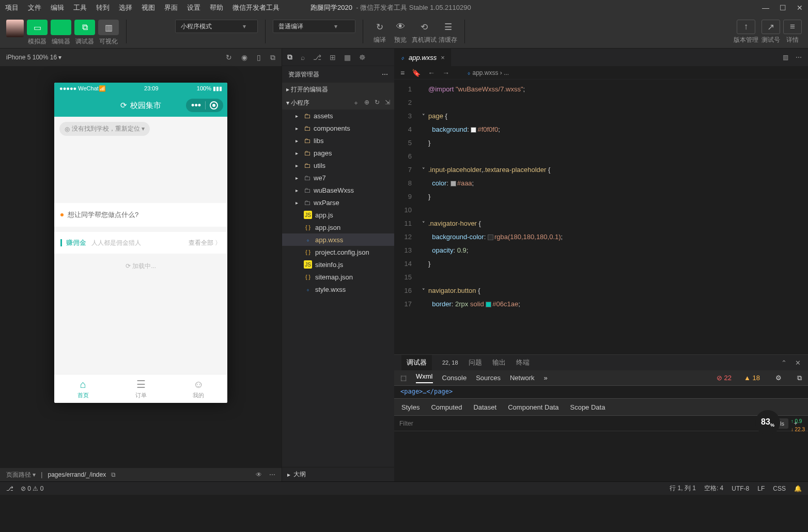 The height and width of the screenshot is (532, 808). What do you see at coordinates (83, 388) in the screenshot?
I see `tab-首页: ⌂首页` at bounding box center [83, 388].